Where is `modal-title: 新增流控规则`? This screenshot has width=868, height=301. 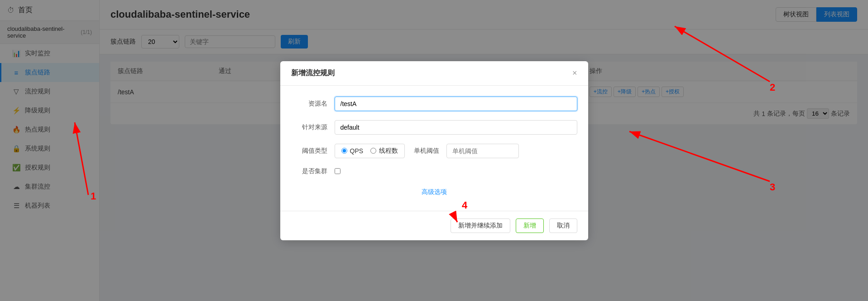 modal-title: 新增流控规则 is located at coordinates (313, 73).